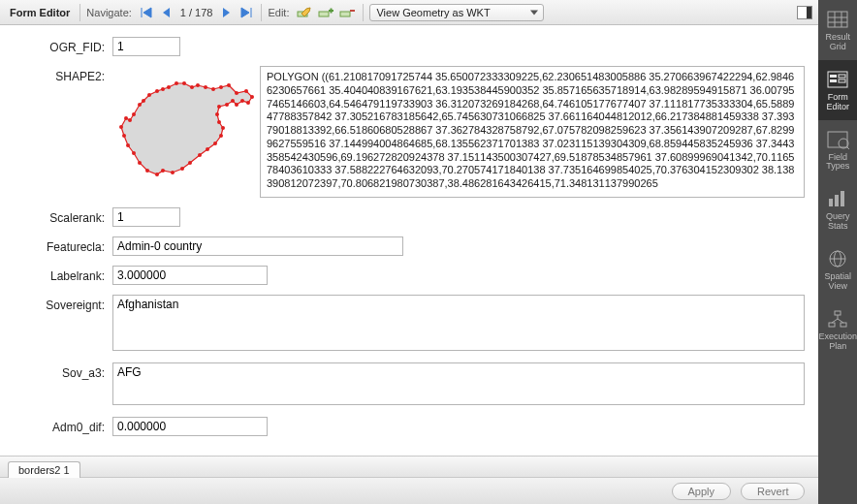  Describe the element at coordinates (838, 140) in the screenshot. I see `field-types-icon` at that location.